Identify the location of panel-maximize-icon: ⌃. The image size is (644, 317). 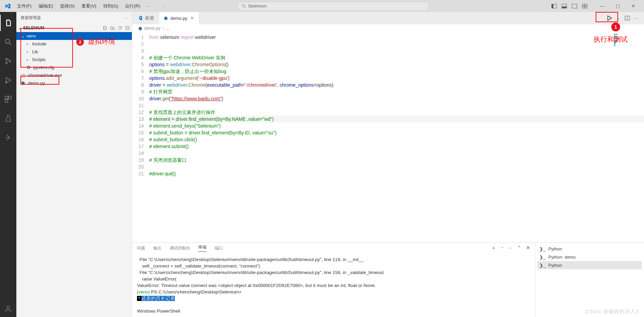
(519, 248).